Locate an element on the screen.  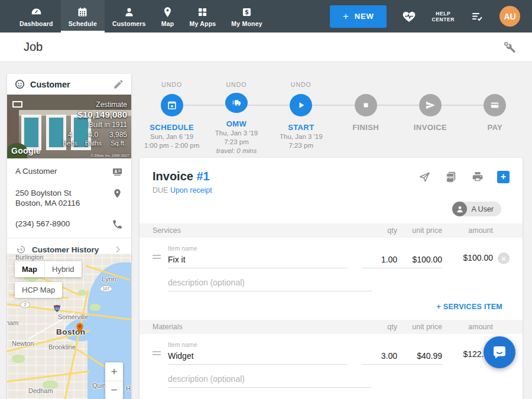
nav-item-map: Map is located at coordinates (168, 17).